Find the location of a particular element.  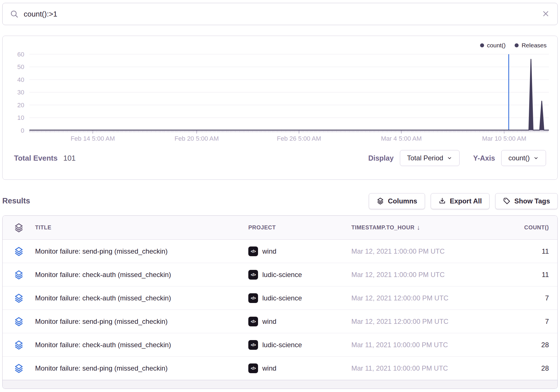

columns-button: Columns is located at coordinates (397, 201).